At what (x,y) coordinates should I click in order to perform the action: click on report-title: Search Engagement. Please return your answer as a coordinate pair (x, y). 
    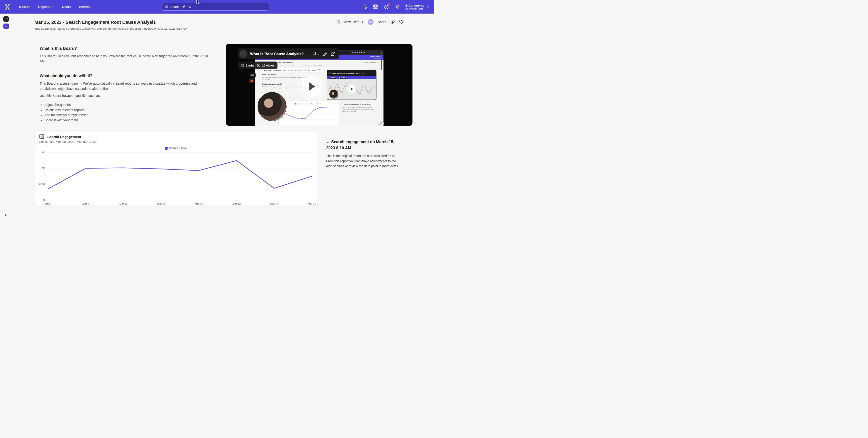
    Looking at the image, I should click on (64, 137).